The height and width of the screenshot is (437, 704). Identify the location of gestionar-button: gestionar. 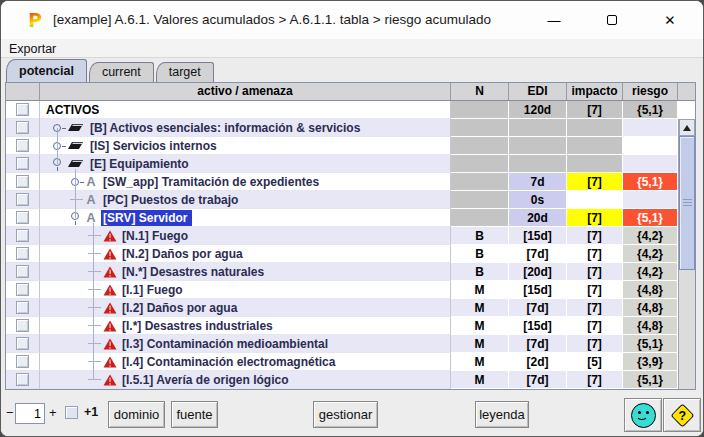
(346, 414).